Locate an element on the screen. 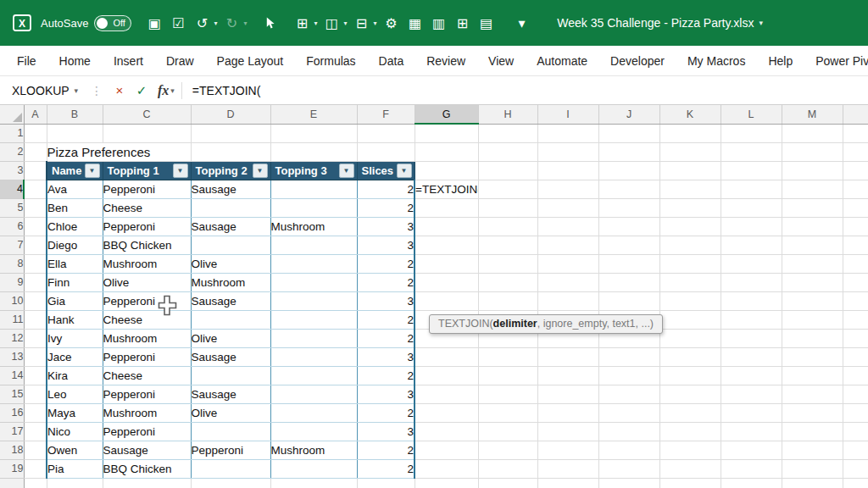 Image resolution: width=868 pixels, height=488 pixels. row-header: 16 is located at coordinates (12, 413).